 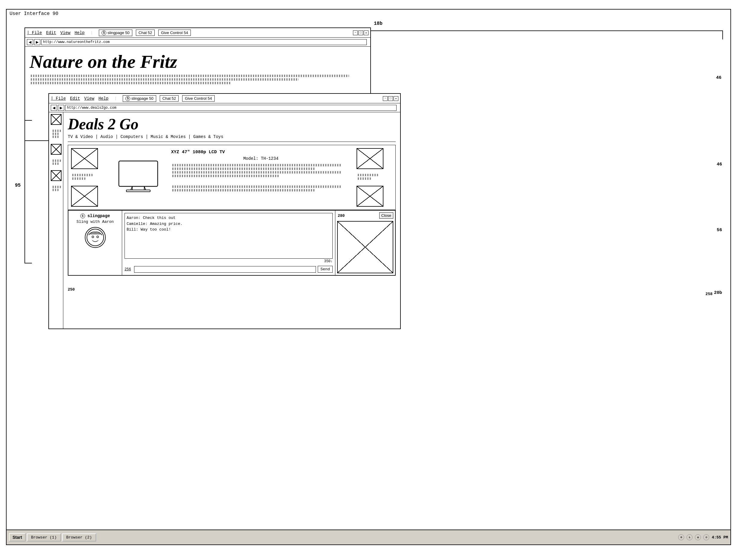 I want to click on annotation-20b: 20b, so click(x=718, y=293).